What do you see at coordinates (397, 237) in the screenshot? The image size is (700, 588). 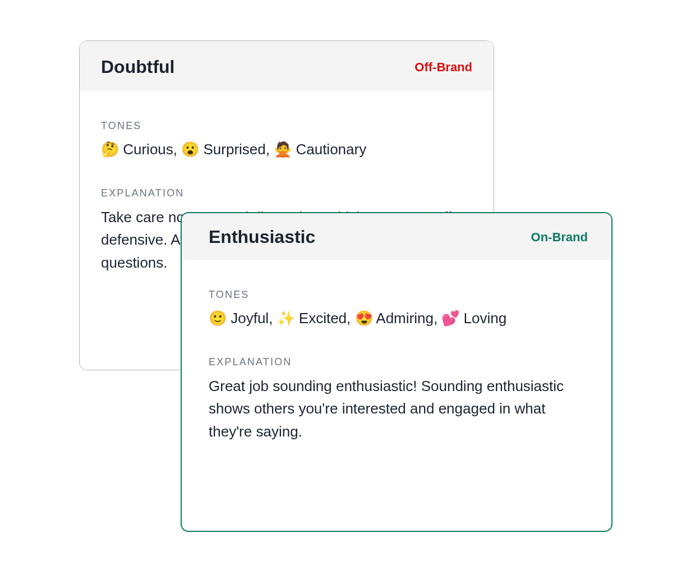 I see `card-header: Enthusiastic On-Brand` at bounding box center [397, 237].